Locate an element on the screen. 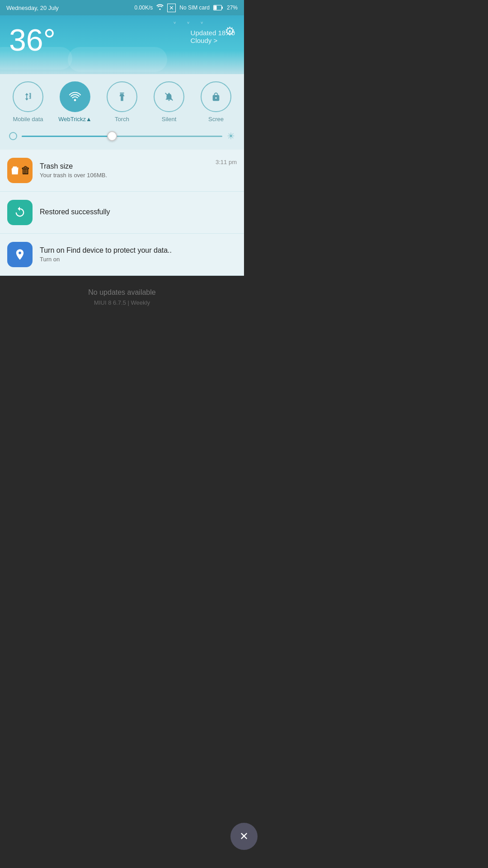 The image size is (488, 868). miui-version-text: MIUI 8 6.7.5 | Weekly is located at coordinates (122, 303).